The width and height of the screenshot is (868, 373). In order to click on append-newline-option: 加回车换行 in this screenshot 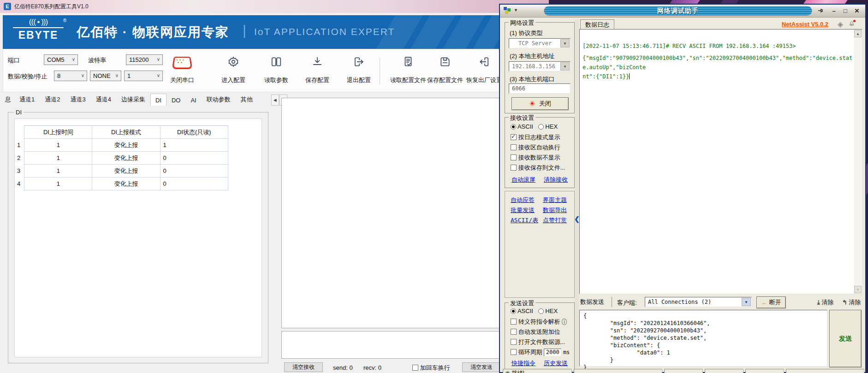, I will do `click(431, 368)`.